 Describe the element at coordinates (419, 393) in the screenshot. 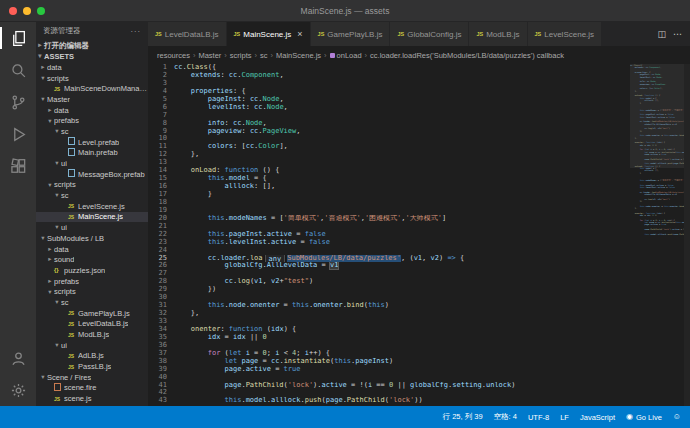

I see `code-line: 42` at that location.